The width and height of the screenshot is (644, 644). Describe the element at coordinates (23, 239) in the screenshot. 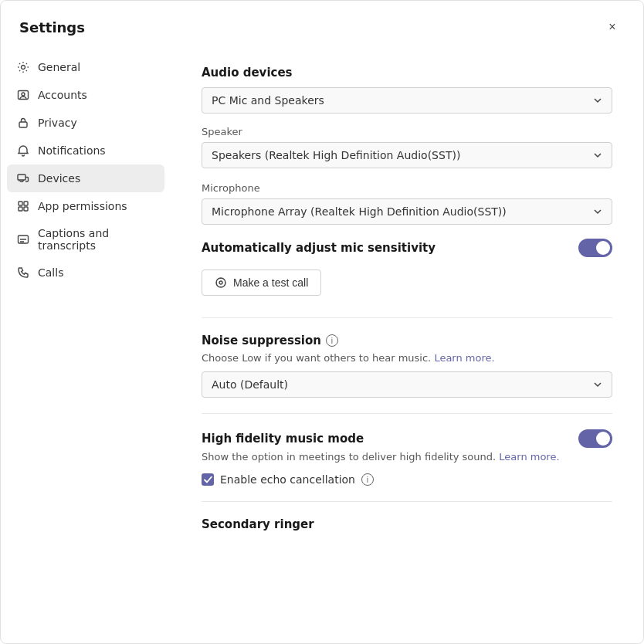

I see `captions-icon` at that location.